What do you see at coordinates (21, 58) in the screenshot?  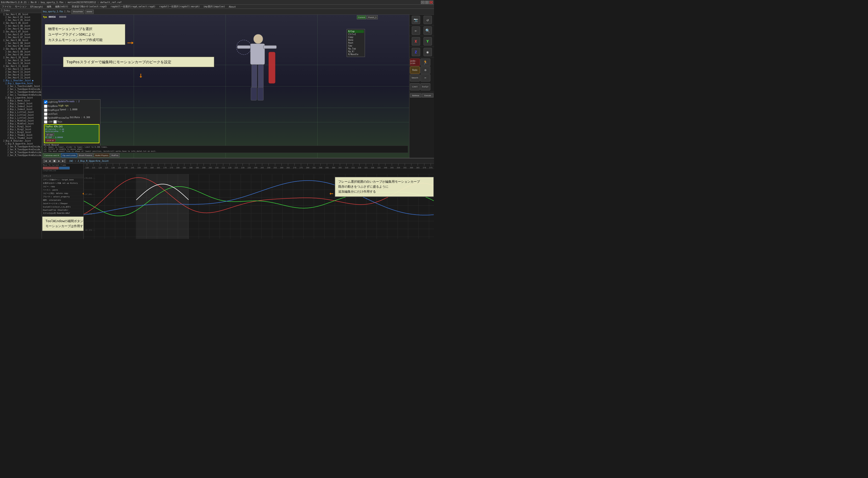 I see `tree-item-15: J_Sec_Hair1_10_Joint` at bounding box center [21, 58].